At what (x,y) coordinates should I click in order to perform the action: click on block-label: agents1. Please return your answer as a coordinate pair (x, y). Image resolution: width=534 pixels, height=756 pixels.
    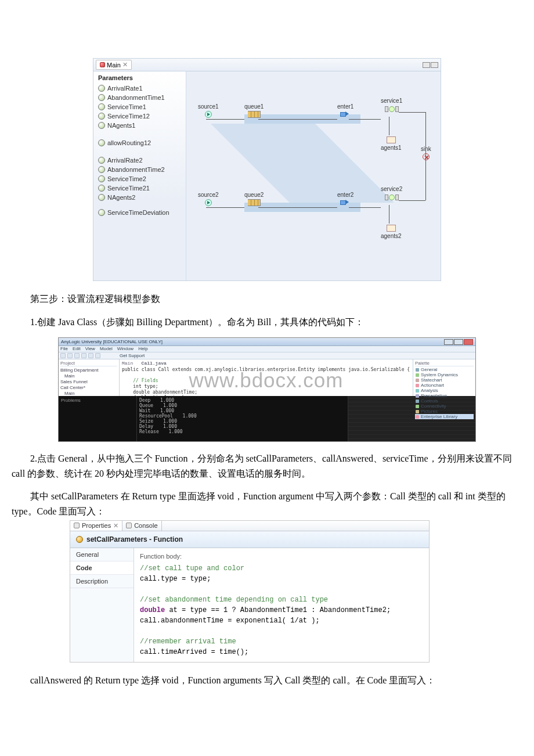
    Looking at the image, I should click on (391, 147).